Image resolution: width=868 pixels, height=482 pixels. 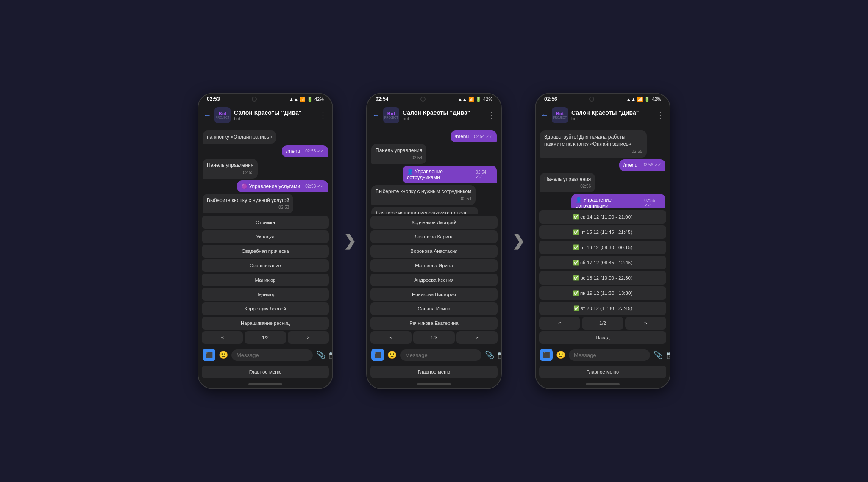 I want to click on kb-main-menu-2: Главное меню, so click(x=434, y=372).